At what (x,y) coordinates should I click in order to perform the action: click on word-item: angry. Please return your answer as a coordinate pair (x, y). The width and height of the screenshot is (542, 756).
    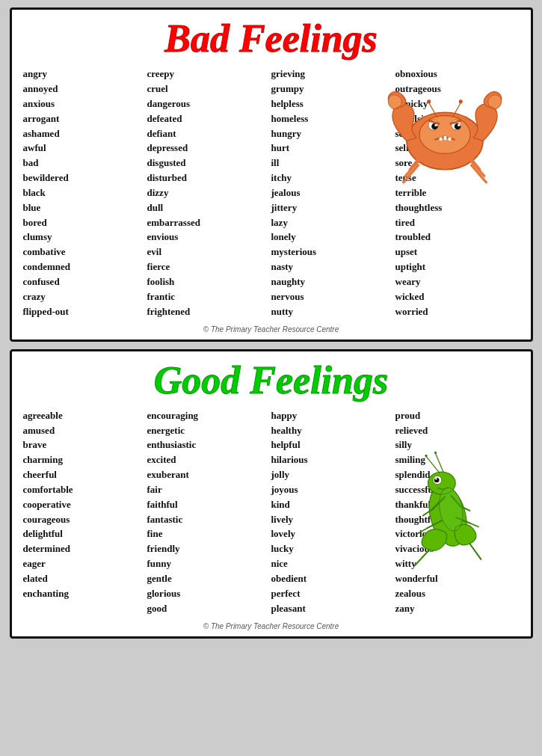
    Looking at the image, I should click on (85, 75).